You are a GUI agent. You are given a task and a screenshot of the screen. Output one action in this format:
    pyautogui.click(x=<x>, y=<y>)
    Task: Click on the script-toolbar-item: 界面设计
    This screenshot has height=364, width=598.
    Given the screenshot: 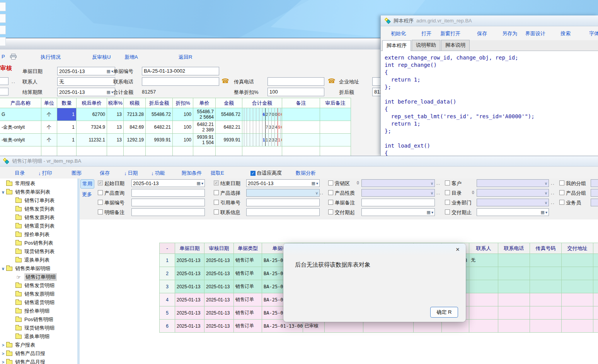 What is the action you would take?
    pyautogui.click(x=535, y=34)
    